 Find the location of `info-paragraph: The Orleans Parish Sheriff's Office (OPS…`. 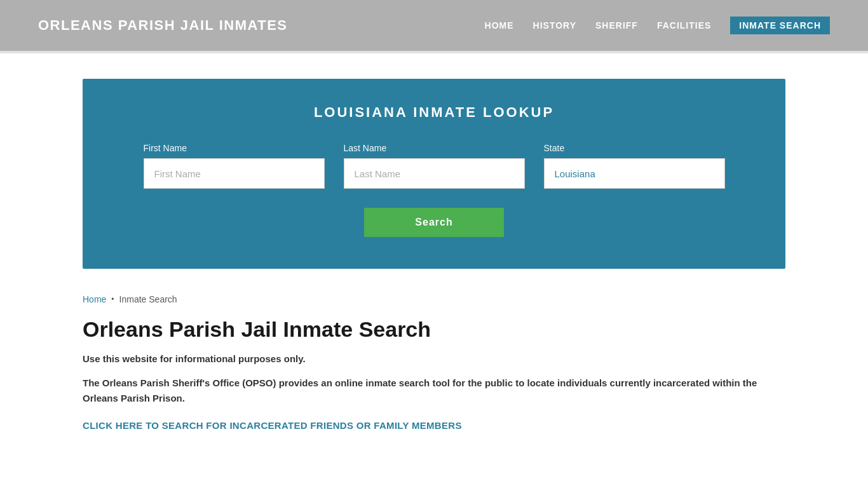

info-paragraph: The Orleans Parish Sheriff's Office (OPS… is located at coordinates (426, 391).